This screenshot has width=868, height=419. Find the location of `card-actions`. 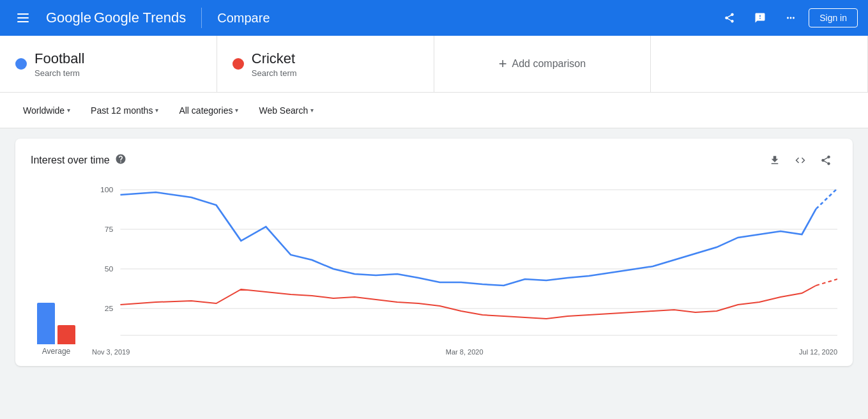

card-actions is located at coordinates (800, 160).